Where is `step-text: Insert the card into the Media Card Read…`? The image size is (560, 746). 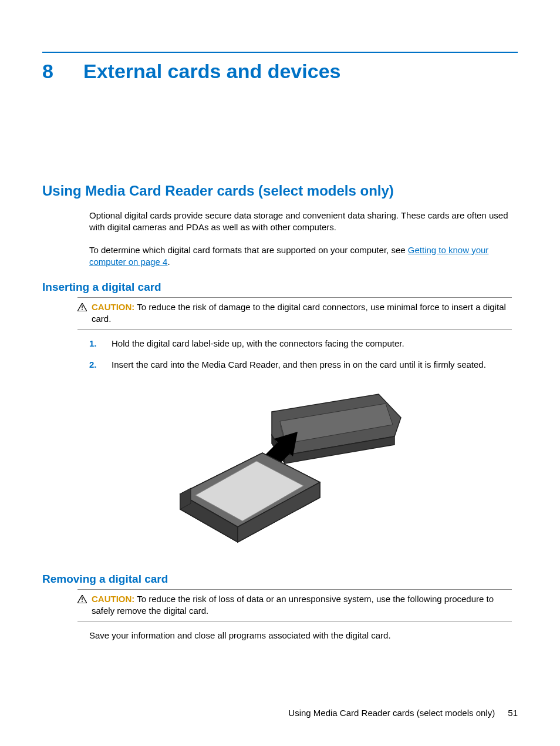 step-text: Insert the card into the Media Card Read… is located at coordinates (299, 365).